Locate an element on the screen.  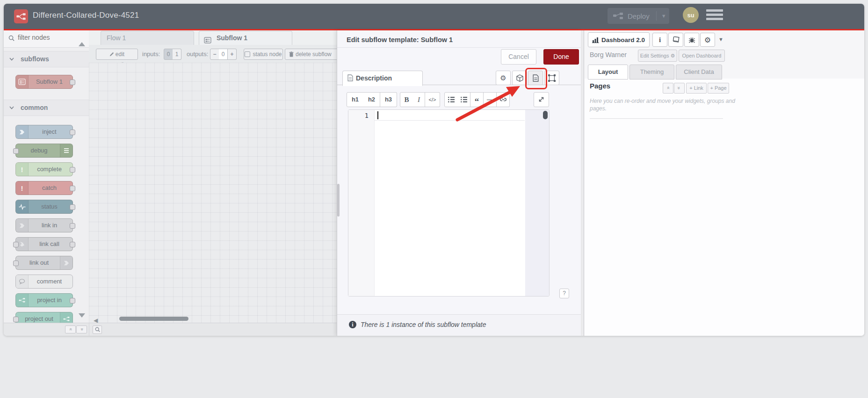
edit-properties-tab-button: ⚙ is located at coordinates (503, 78).